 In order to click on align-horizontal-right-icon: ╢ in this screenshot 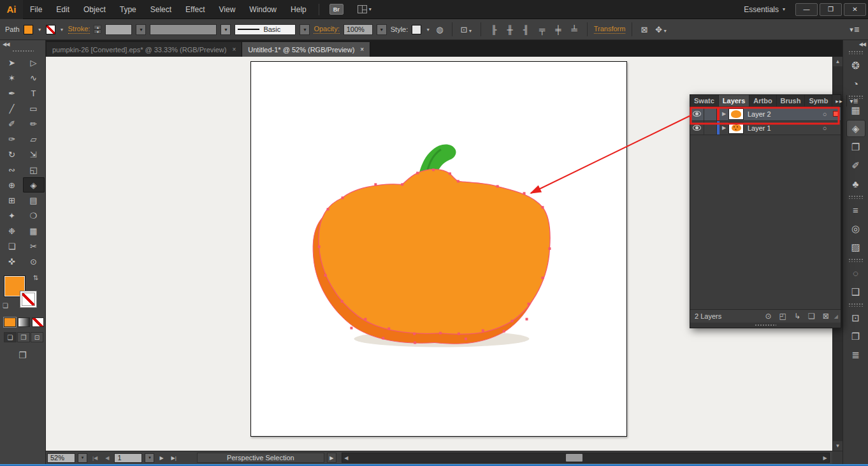, I will do `click(526, 29)`.